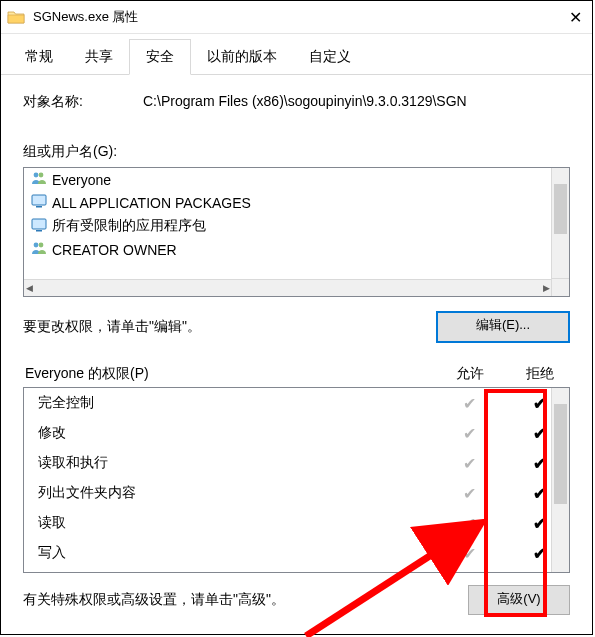  Describe the element at coordinates (234, 433) in the screenshot. I see `perm-name: 修改` at that location.